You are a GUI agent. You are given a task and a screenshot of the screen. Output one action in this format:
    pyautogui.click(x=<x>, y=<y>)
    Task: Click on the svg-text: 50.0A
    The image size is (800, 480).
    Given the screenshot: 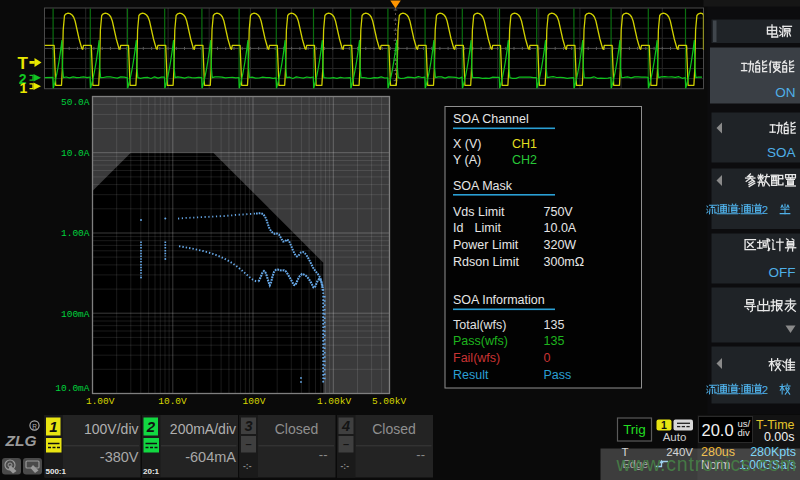 What is the action you would take?
    pyautogui.click(x=76, y=102)
    